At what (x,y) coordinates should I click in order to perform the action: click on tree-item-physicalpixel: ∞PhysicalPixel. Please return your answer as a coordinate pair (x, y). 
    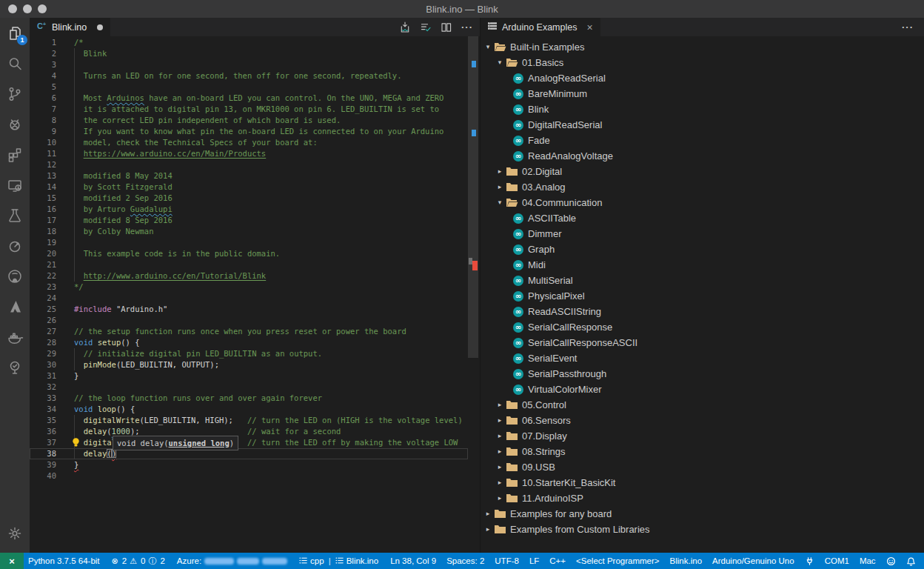
    Looking at the image, I should click on (702, 296).